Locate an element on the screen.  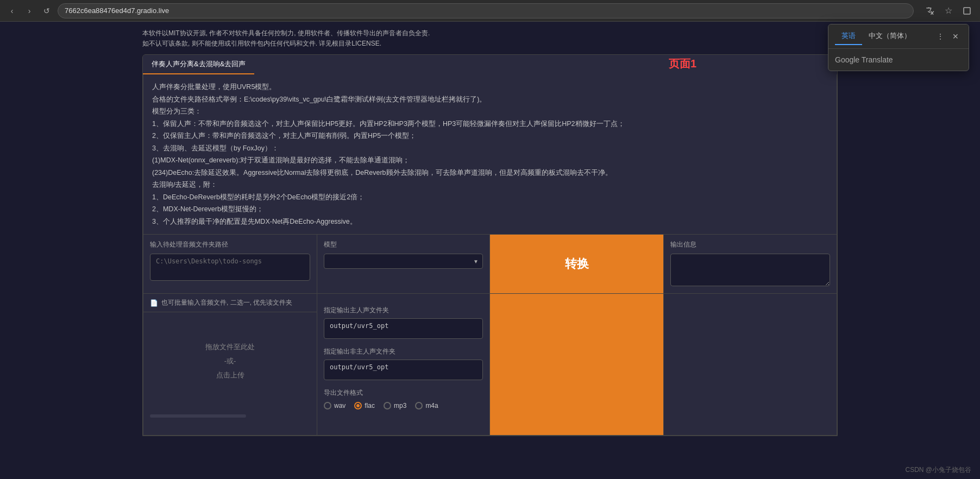
scrollbar is located at coordinates (198, 416).